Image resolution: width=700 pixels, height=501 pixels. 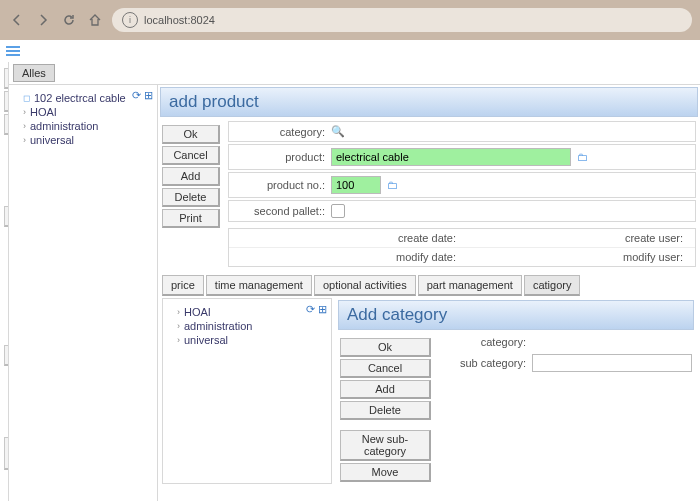 What do you see at coordinates (348, 257) in the screenshot?
I see `modify-date-label: modify date:` at bounding box center [348, 257].